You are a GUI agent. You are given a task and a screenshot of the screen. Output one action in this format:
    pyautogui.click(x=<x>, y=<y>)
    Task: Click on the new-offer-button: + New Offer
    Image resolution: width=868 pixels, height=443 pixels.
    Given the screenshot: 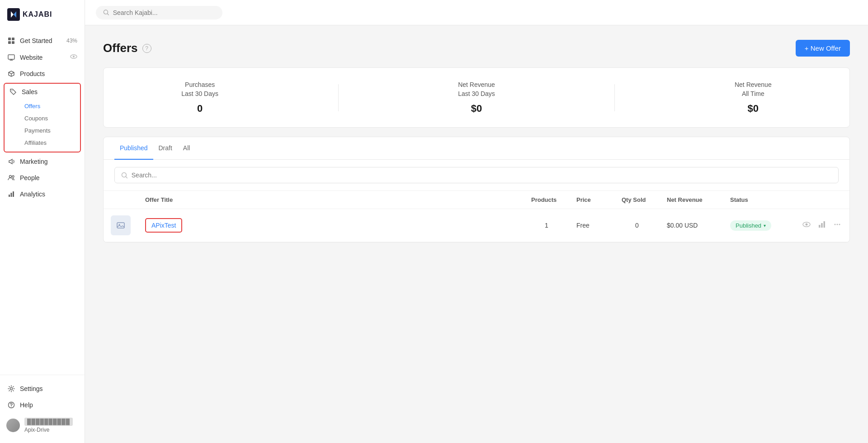 What is the action you would take?
    pyautogui.click(x=823, y=48)
    